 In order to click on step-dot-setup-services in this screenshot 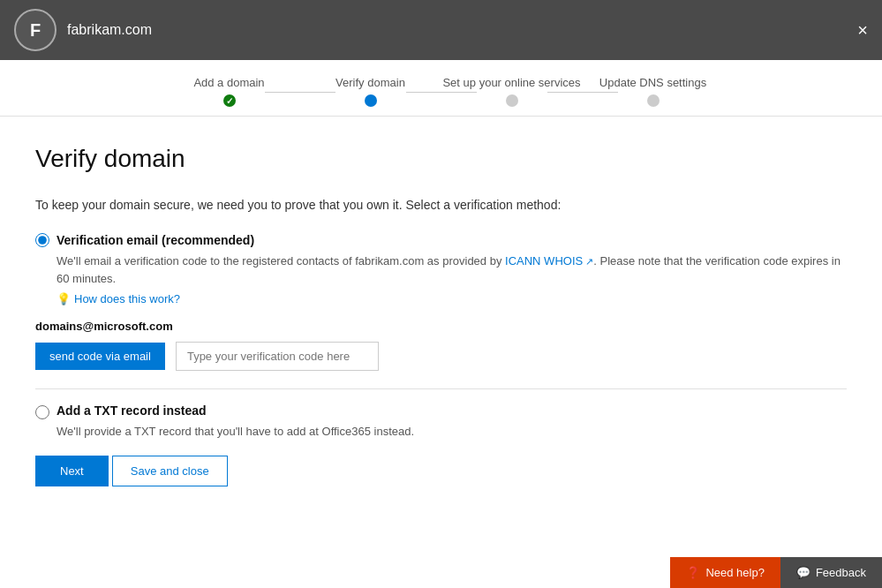, I will do `click(512, 101)`.